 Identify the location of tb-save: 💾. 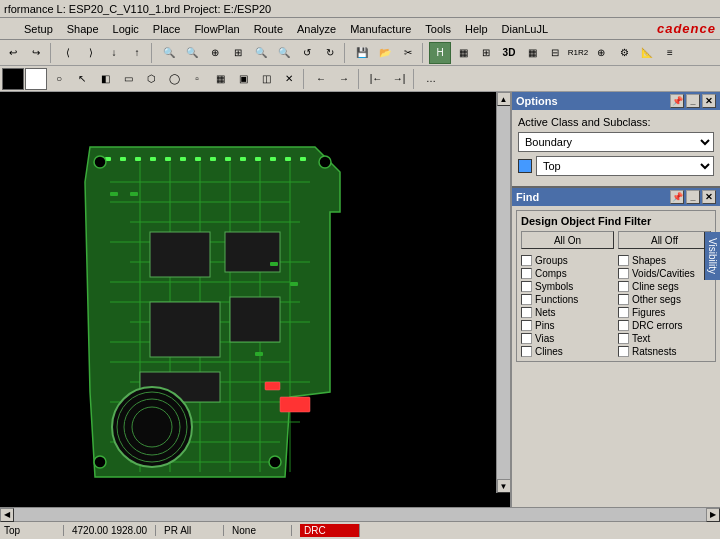
(362, 53).